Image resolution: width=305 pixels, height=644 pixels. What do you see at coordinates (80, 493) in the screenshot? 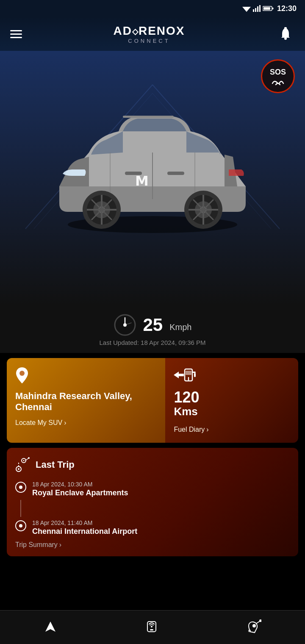
I see `trip-1-place: Royal Enclave Apartments` at bounding box center [80, 493].